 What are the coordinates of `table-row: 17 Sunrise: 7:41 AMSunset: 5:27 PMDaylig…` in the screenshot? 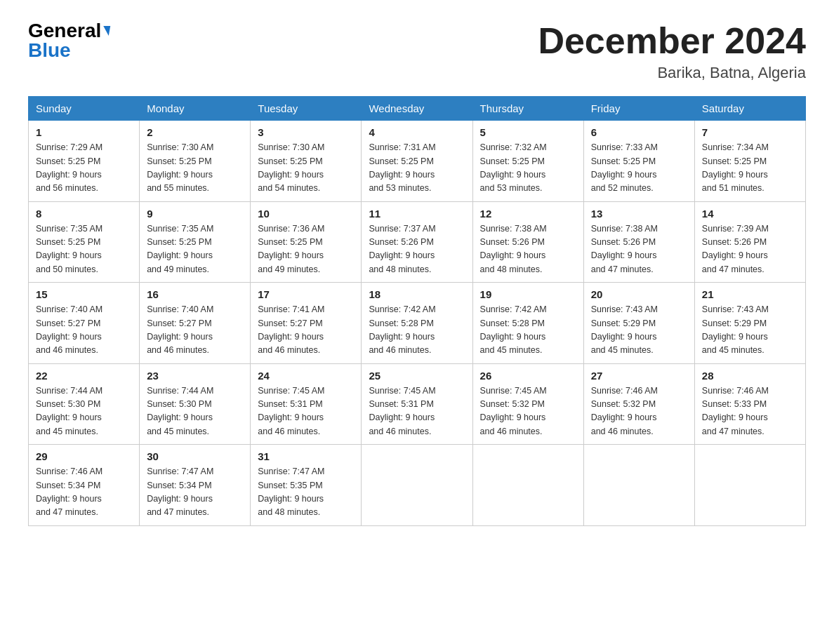 It's located at (306, 323).